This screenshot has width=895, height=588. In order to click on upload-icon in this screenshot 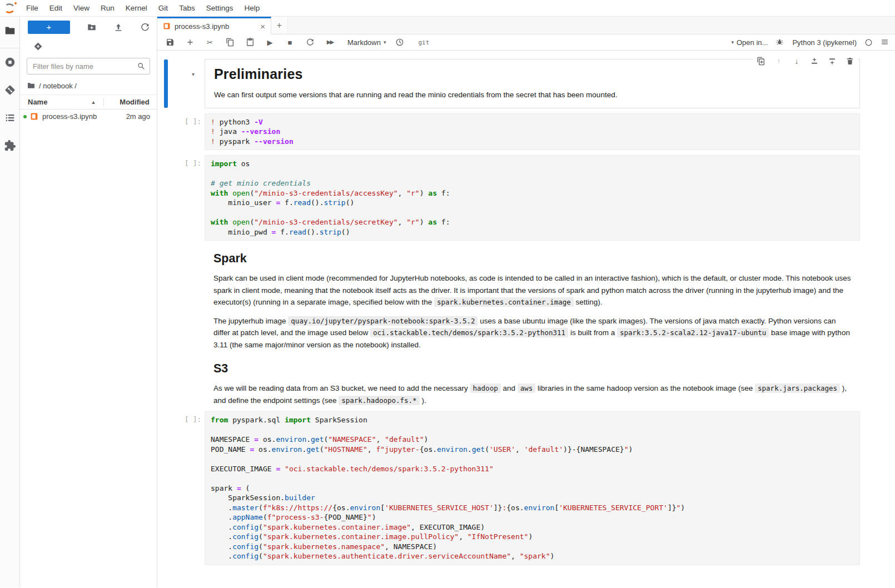, I will do `click(118, 27)`.